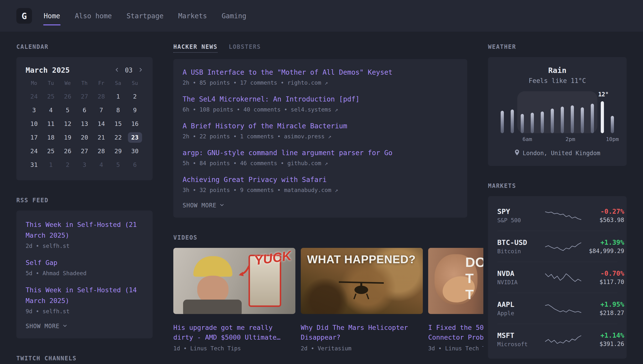 The height and width of the screenshot is (364, 643). Describe the element at coordinates (612, 139) in the screenshot. I see `time-label: 10pm` at that location.